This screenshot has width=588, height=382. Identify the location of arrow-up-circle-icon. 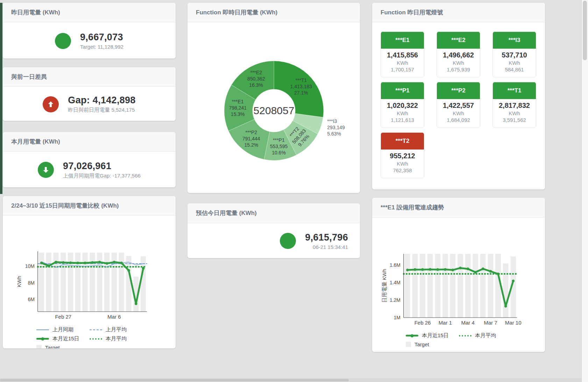
(51, 104).